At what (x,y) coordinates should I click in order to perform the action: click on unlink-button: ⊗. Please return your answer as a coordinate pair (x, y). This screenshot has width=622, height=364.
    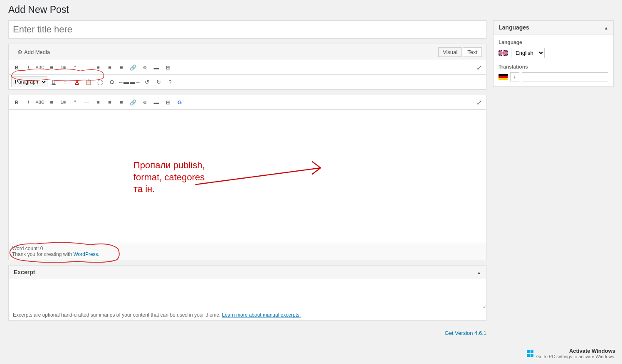
    Looking at the image, I should click on (145, 67).